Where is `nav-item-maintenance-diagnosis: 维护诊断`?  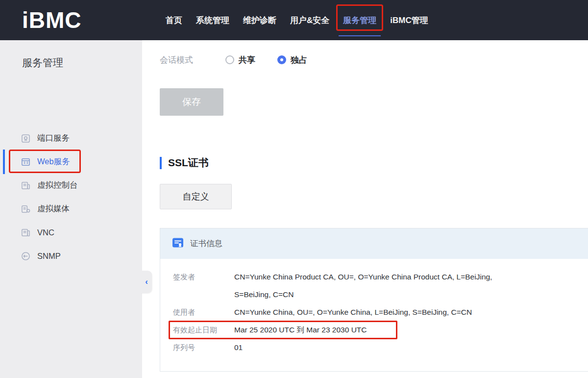 nav-item-maintenance-diagnosis: 维护诊断 is located at coordinates (260, 20).